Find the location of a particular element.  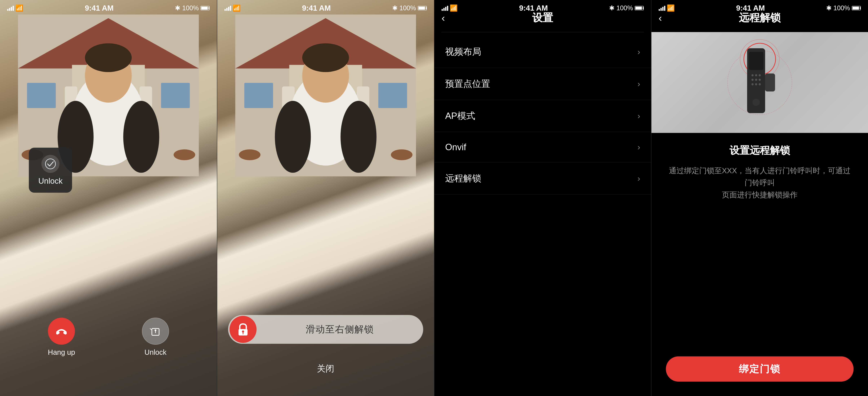

hangup-group: Hang up is located at coordinates (61, 337).